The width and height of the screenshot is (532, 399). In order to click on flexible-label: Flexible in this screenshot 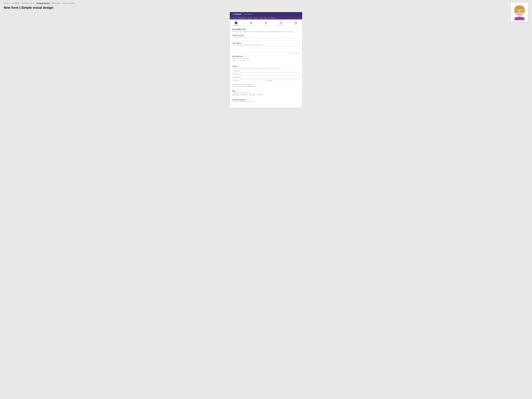, I will do `click(261, 95)`.